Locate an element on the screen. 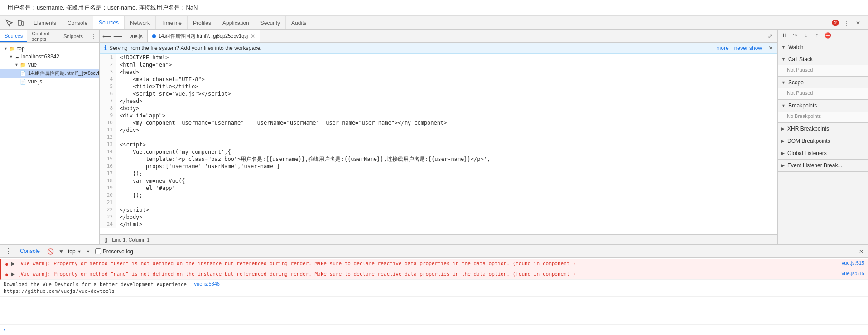 The width and height of the screenshot is (868, 335). tree-item-file2: 📄 vue.js is located at coordinates (50, 82).